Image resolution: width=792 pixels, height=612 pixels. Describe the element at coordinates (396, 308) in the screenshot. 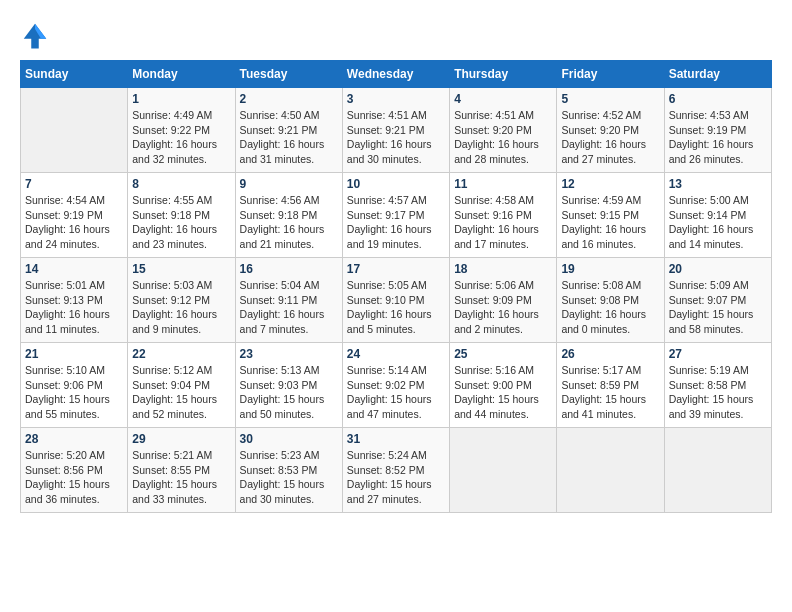

I see `cell-info: Sunrise: 5:05 AMSunset: 9:10 PMDaylight:…` at that location.